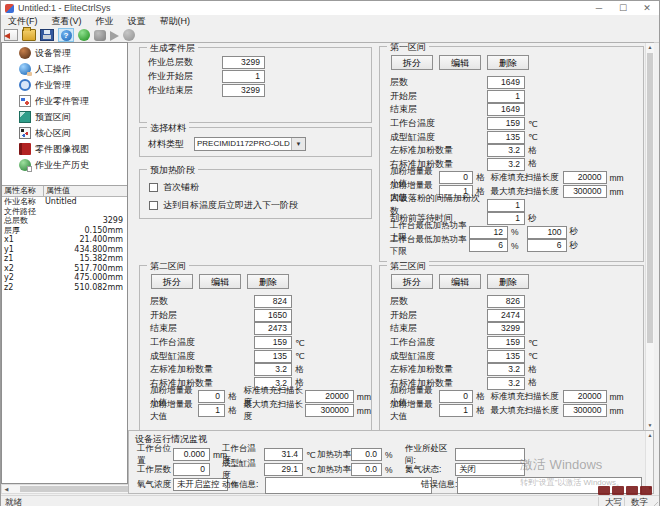 The width and height of the screenshot is (660, 506). Describe the element at coordinates (256, 205) in the screenshot. I see `checkbox-row: 达到目标温度后立即进入下一阶段` at that location.